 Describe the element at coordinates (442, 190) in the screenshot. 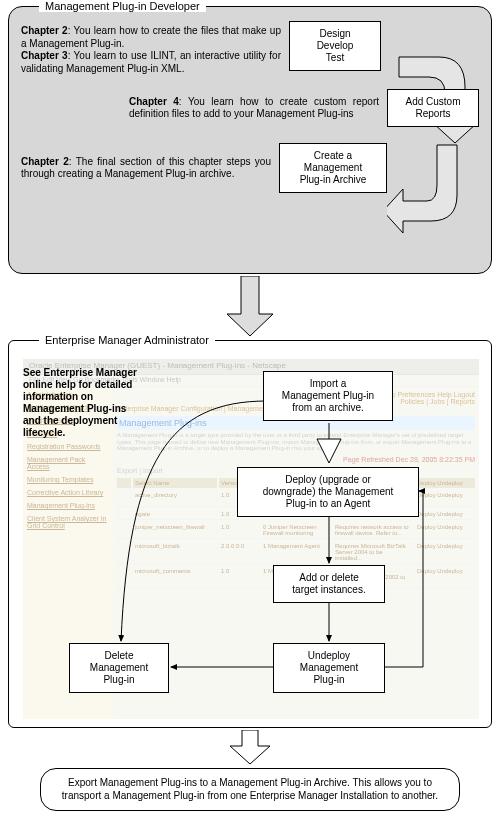

I see `arrow-reports-to-archive` at that location.